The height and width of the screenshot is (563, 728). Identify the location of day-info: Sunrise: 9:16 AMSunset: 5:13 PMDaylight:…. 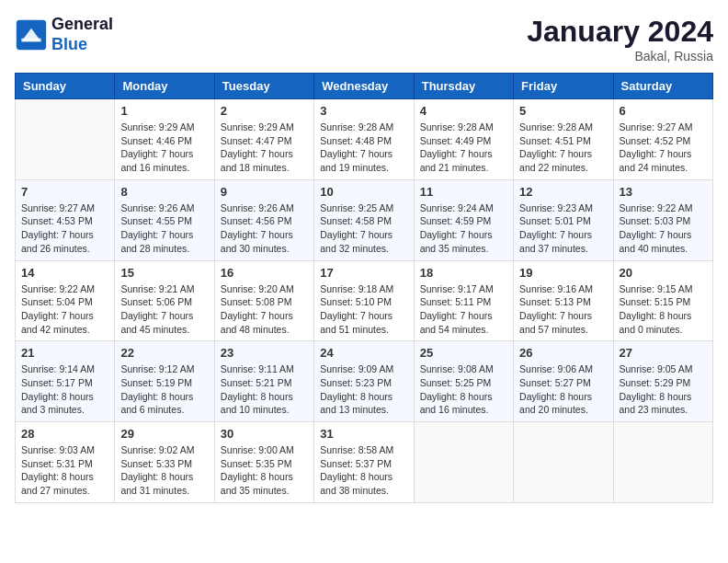
(563, 309).